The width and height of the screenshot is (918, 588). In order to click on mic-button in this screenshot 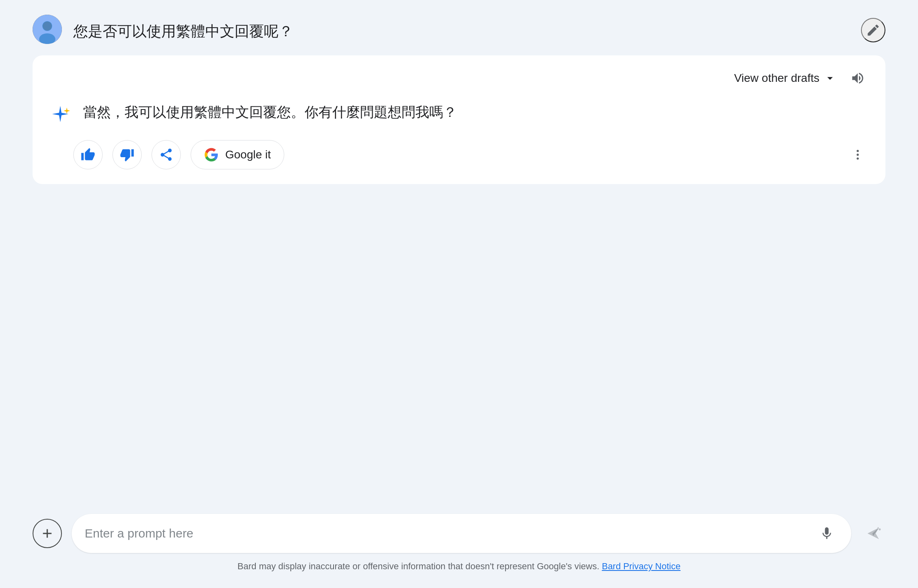, I will do `click(827, 533)`.